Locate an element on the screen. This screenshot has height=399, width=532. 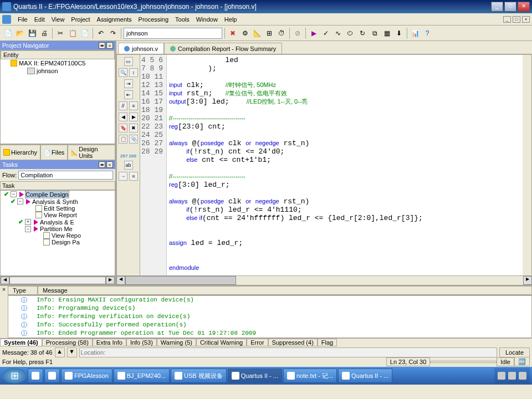
pn-close-icon: × is located at coordinates (110, 45).